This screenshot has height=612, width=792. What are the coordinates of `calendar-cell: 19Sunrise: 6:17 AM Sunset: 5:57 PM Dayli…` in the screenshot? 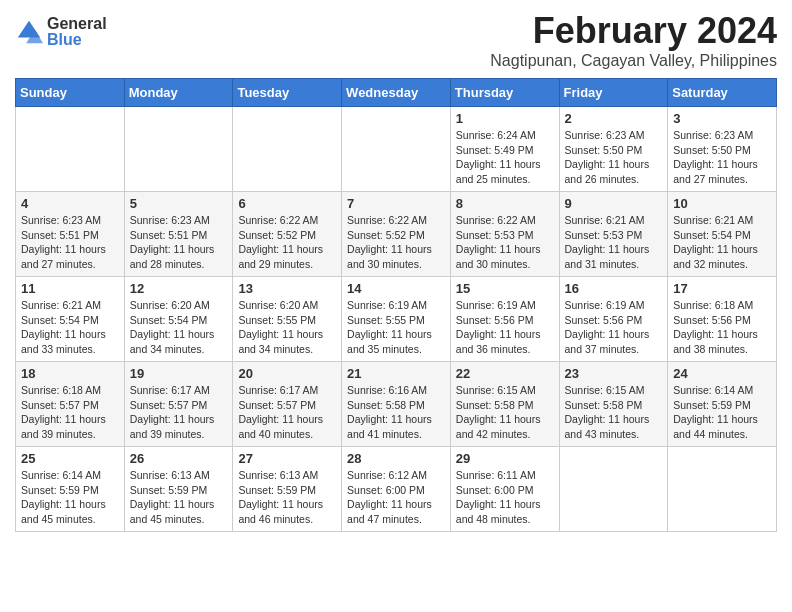 It's located at (178, 404).